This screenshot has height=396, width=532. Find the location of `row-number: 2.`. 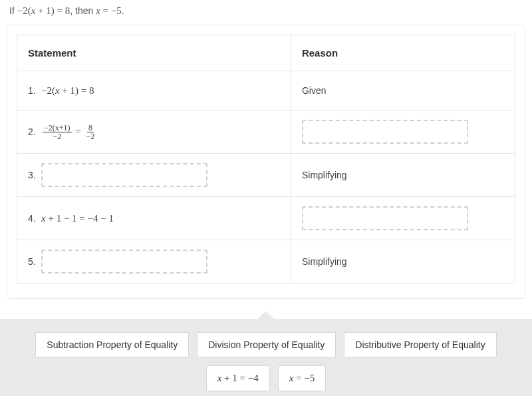

row-number: 2. is located at coordinates (33, 132).